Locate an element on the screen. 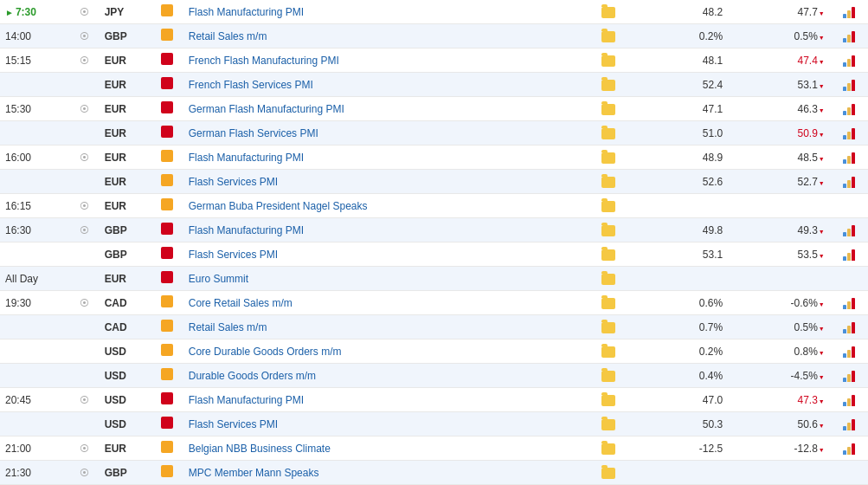 The height and width of the screenshot is (485, 868). event-name: French Flash Manufacturing PMI is located at coordinates (388, 61).